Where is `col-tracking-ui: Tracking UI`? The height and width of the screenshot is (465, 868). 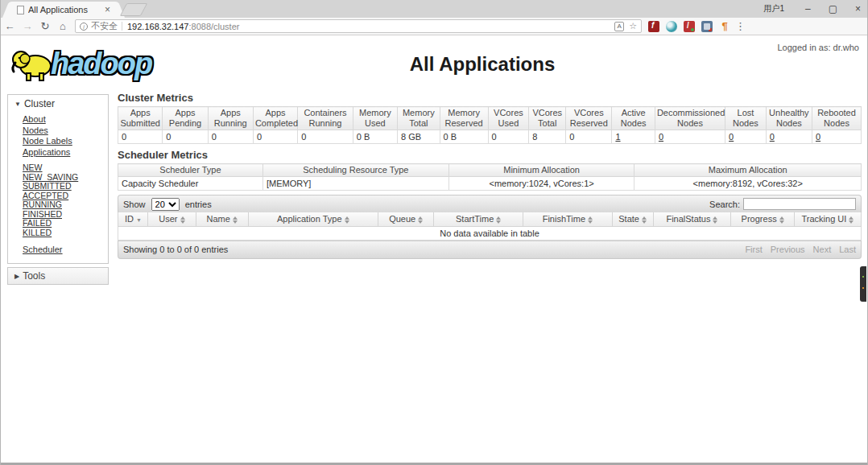 col-tracking-ui: Tracking UI is located at coordinates (828, 219).